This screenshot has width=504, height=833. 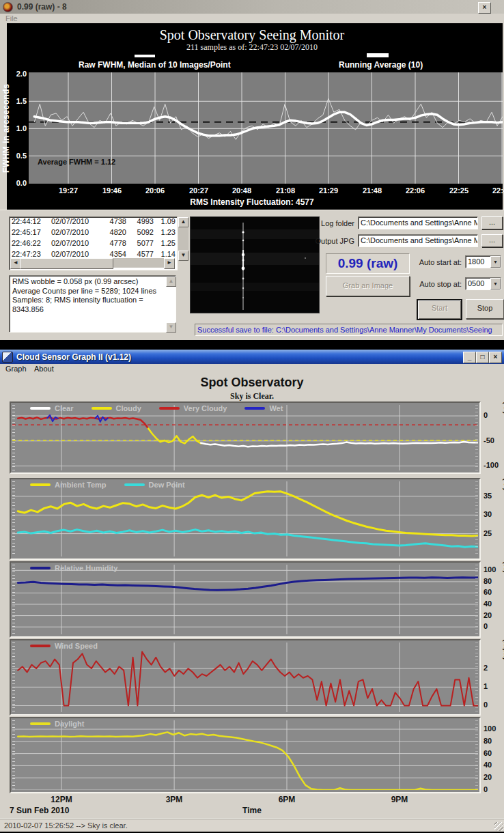 I want to click on menu-about: About, so click(x=44, y=369).